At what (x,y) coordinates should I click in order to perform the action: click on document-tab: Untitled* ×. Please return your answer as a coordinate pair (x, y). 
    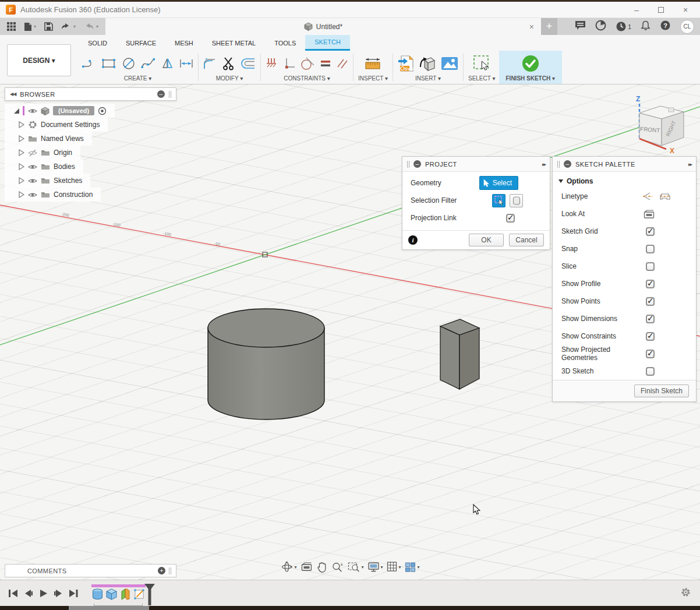
    Looking at the image, I should click on (323, 27).